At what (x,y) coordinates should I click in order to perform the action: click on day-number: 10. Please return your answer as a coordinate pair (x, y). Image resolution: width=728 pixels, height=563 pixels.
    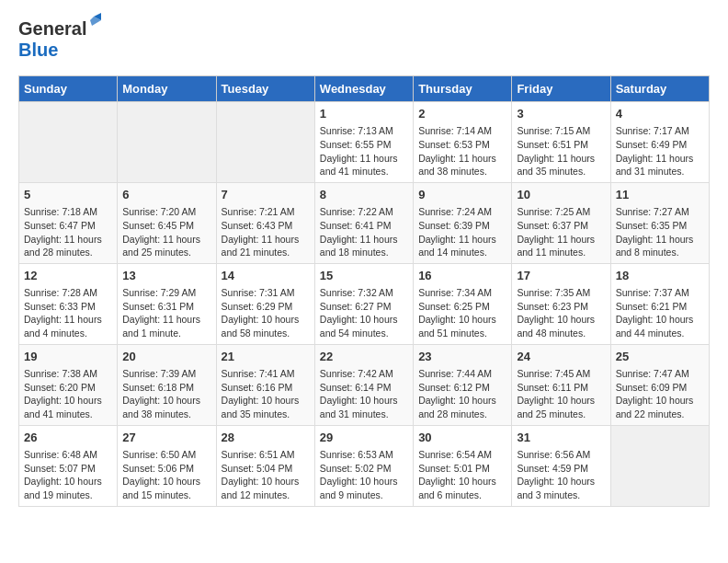
    Looking at the image, I should click on (561, 195).